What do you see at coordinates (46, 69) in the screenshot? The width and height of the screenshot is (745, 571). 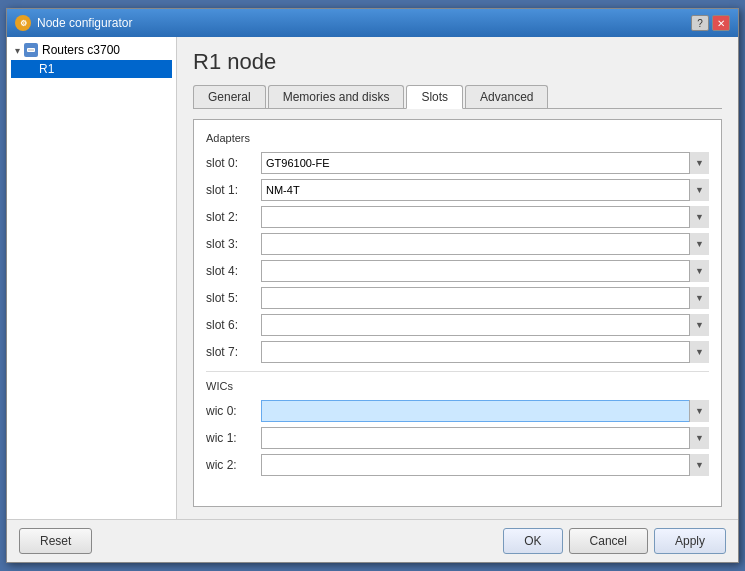 I see `tree-child-label: R1` at bounding box center [46, 69].